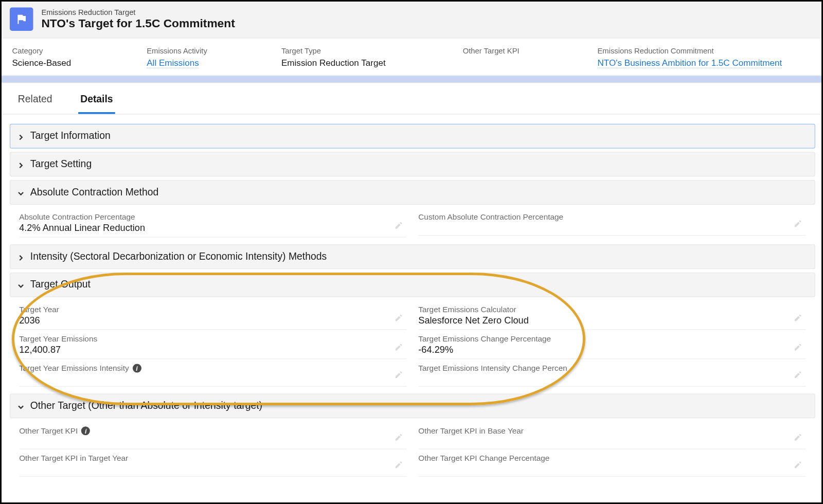  I want to click on other-target-value, so click(213, 470).